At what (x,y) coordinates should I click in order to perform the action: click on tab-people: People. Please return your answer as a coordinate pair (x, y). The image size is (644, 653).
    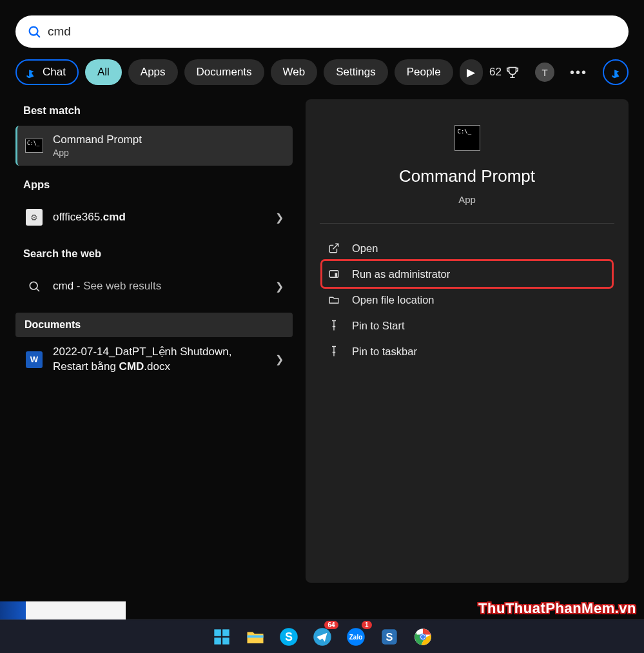
    Looking at the image, I should click on (424, 72).